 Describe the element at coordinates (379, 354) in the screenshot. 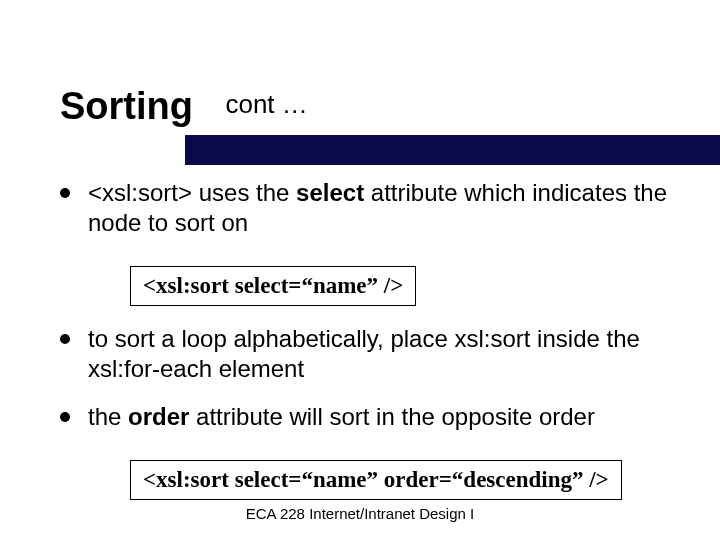

I see `bullet-text: to sort a loop alphabetically, place xsl…` at that location.